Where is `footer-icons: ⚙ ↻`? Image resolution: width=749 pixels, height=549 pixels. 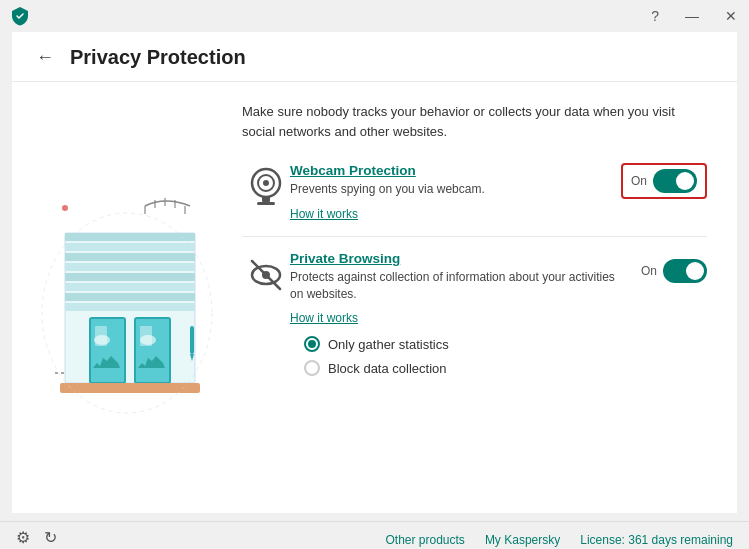 footer-icons: ⚙ ↻ is located at coordinates (36, 538).